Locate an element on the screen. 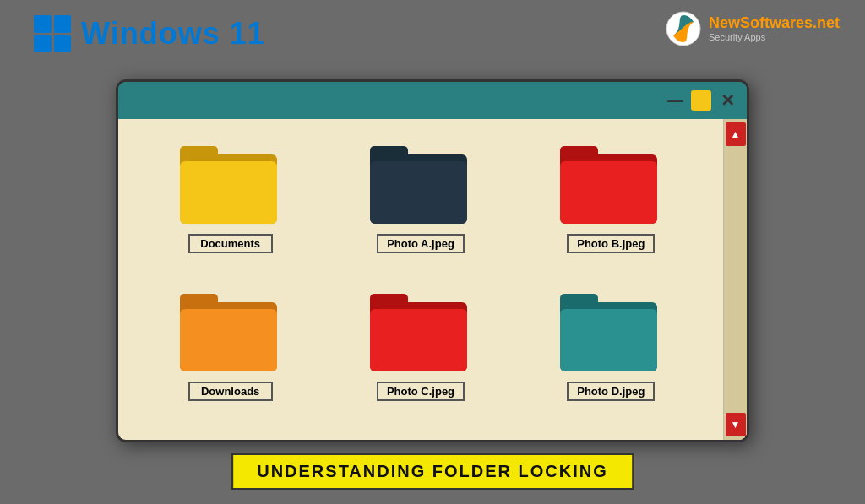 Image resolution: width=865 pixels, height=504 pixels. scroll-down-button: ▼ is located at coordinates (736, 425).